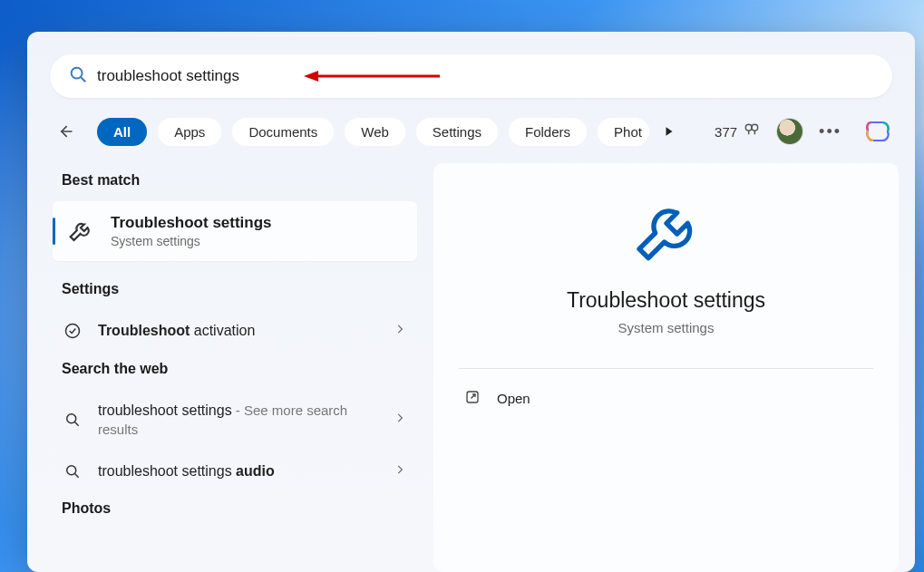  I want to click on tabs-scroll-right, so click(669, 131).